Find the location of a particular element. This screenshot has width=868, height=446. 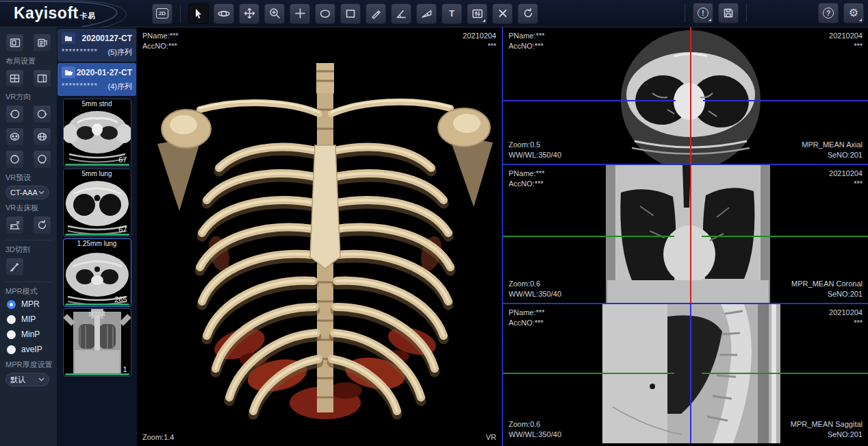

mpr-pname: PName:*** is located at coordinates (527, 36).